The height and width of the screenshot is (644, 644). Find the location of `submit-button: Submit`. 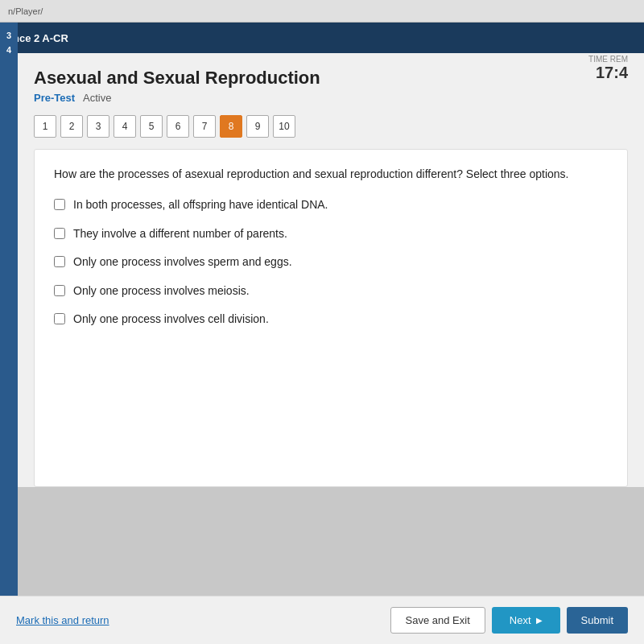

submit-button: Submit is located at coordinates (597, 620).